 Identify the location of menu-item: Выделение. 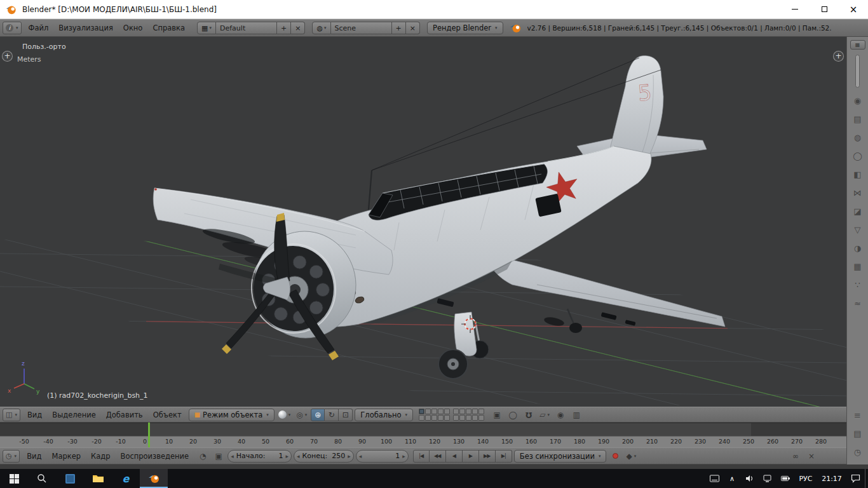
(74, 415).